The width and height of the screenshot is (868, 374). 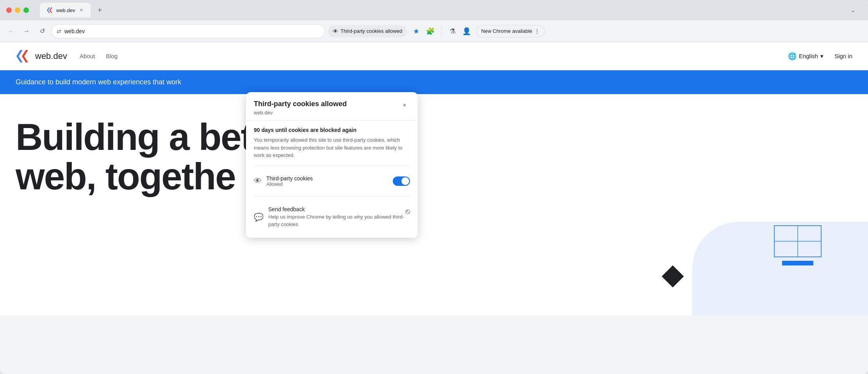 What do you see at coordinates (453, 31) in the screenshot?
I see `lab-button: ⚗` at bounding box center [453, 31].